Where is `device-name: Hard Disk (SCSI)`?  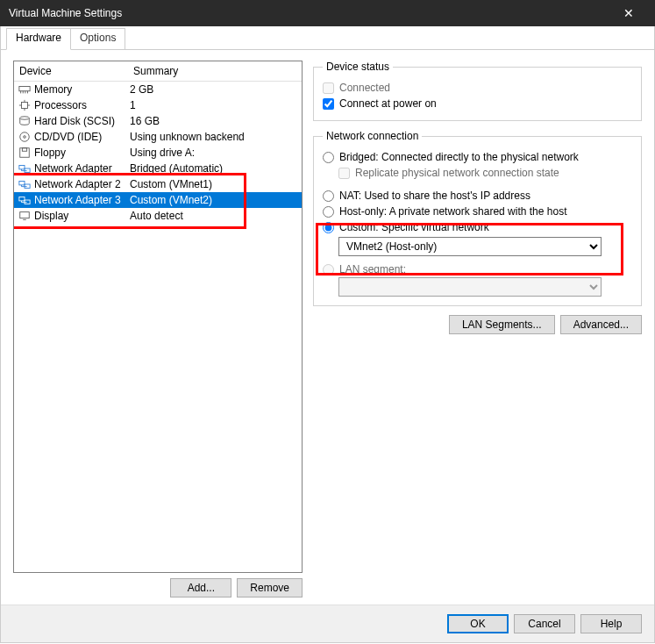
device-name: Hard Disk (SCSI) is located at coordinates (75, 121).